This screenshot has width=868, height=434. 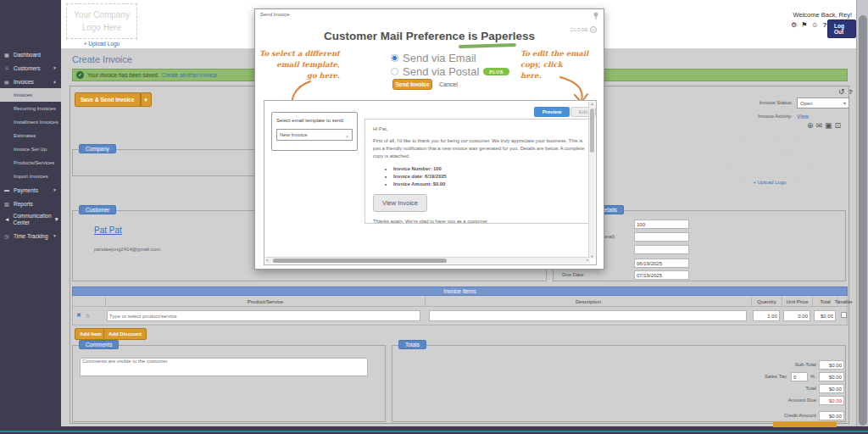 I want to click on send-via-email-option: Send via Email, so click(x=434, y=58).